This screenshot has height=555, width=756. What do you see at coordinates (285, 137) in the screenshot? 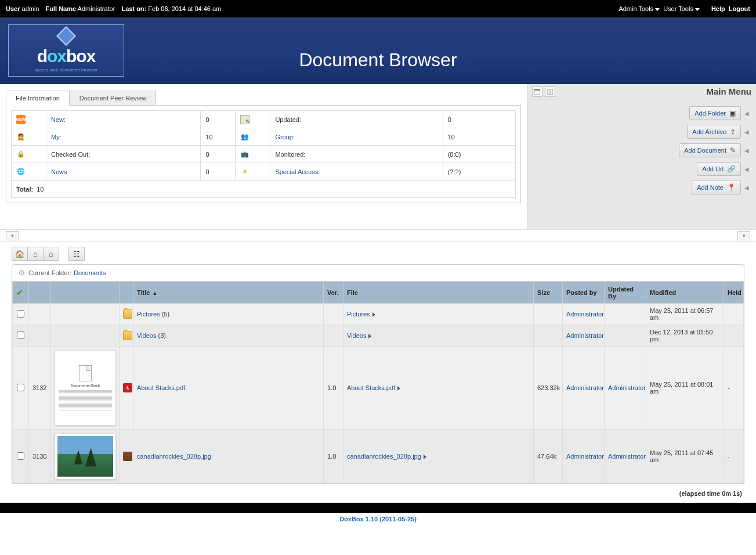
I see `group-link: Group:` at bounding box center [285, 137].